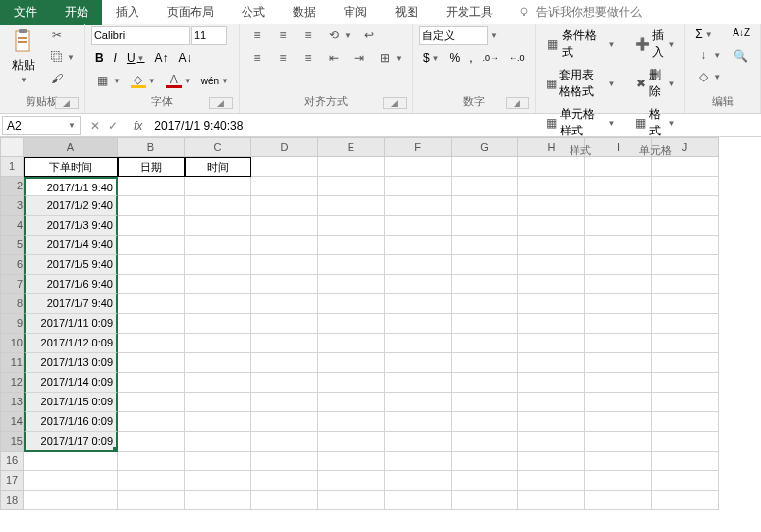  Describe the element at coordinates (579, 12) in the screenshot. I see `tell-me-search: 告诉我你想要做什么` at that location.